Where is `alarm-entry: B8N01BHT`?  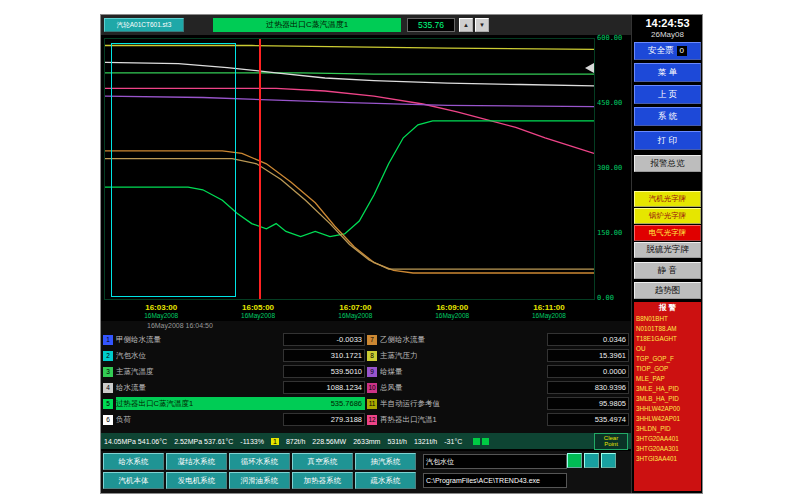 alarm-entry: B8N01BHT is located at coordinates (668, 319).